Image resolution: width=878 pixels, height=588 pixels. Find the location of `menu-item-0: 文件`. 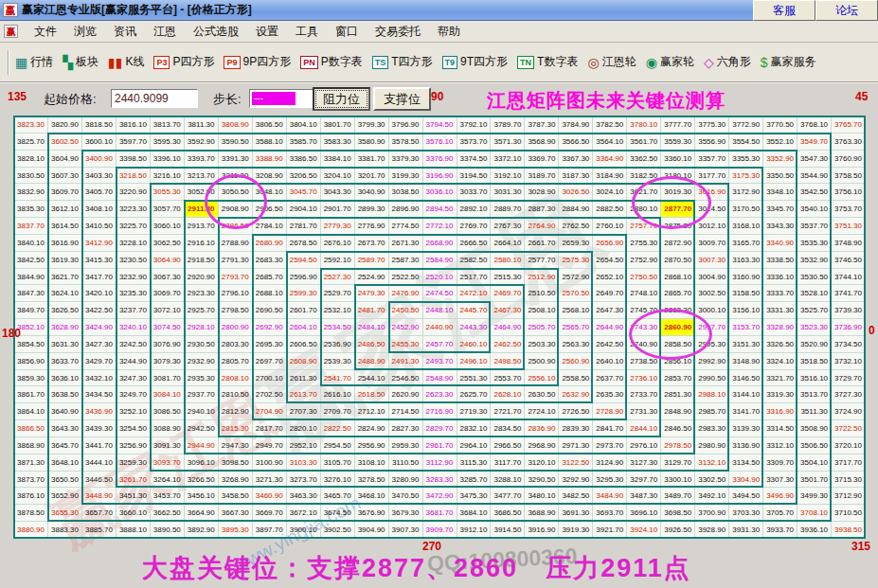

menu-item-0: 文件 is located at coordinates (45, 32).